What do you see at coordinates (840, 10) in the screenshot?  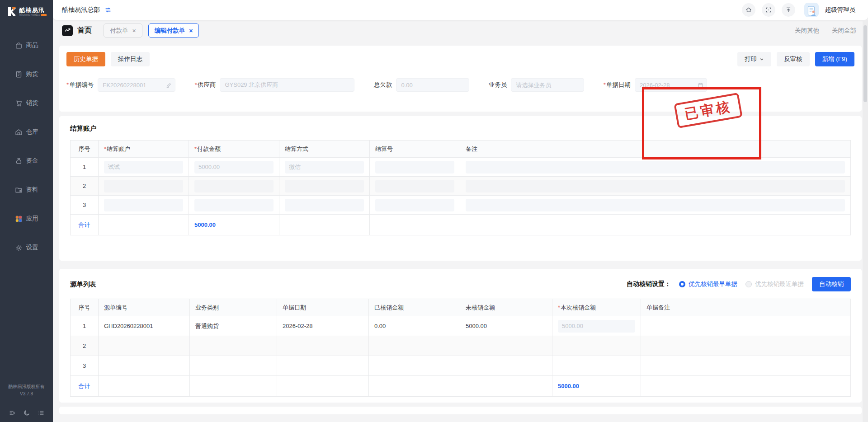 I see `user-name: 超级管理员` at bounding box center [840, 10].